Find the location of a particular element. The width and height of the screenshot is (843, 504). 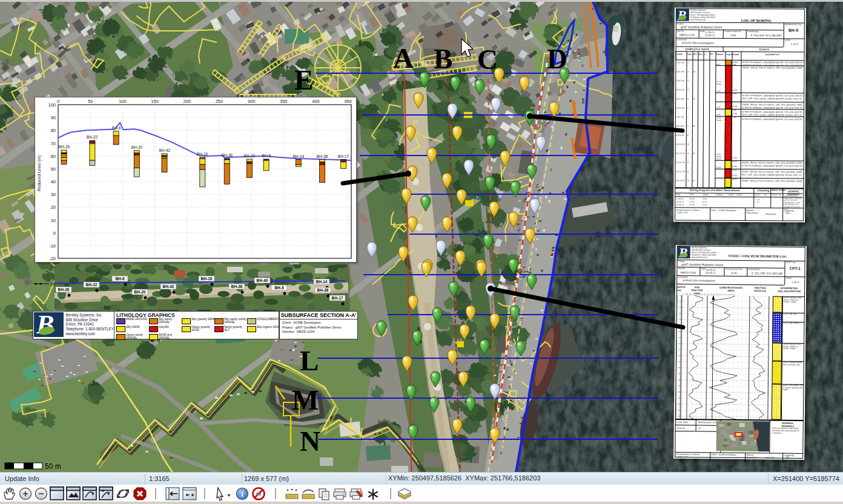

svg-text: M is located at coordinates (305, 400).